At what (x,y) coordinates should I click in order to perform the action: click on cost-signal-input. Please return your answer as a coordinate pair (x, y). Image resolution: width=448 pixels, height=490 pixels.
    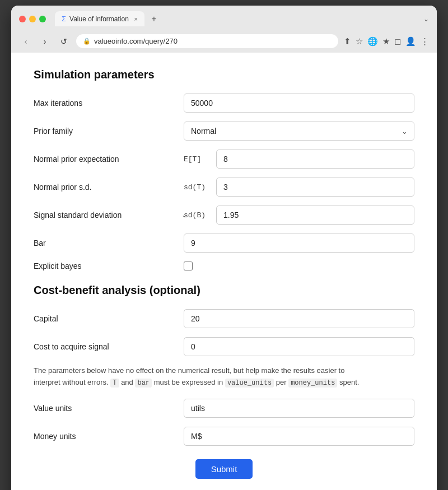
    Looking at the image, I should click on (299, 347).